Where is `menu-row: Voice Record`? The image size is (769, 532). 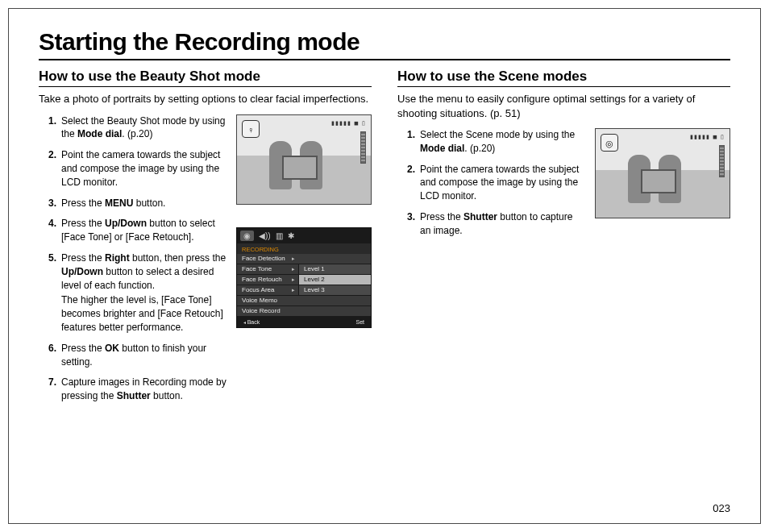 menu-row: Voice Record is located at coordinates (304, 311).